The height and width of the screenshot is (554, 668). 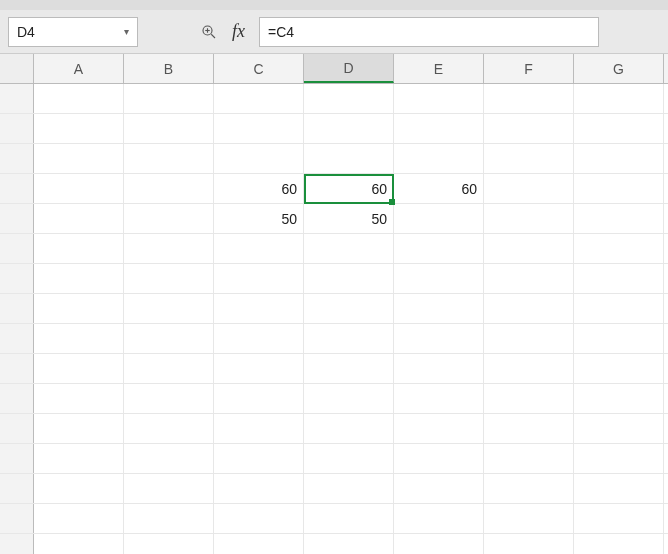 What do you see at coordinates (169, 98) in the screenshot?
I see `cell-B1` at bounding box center [169, 98].